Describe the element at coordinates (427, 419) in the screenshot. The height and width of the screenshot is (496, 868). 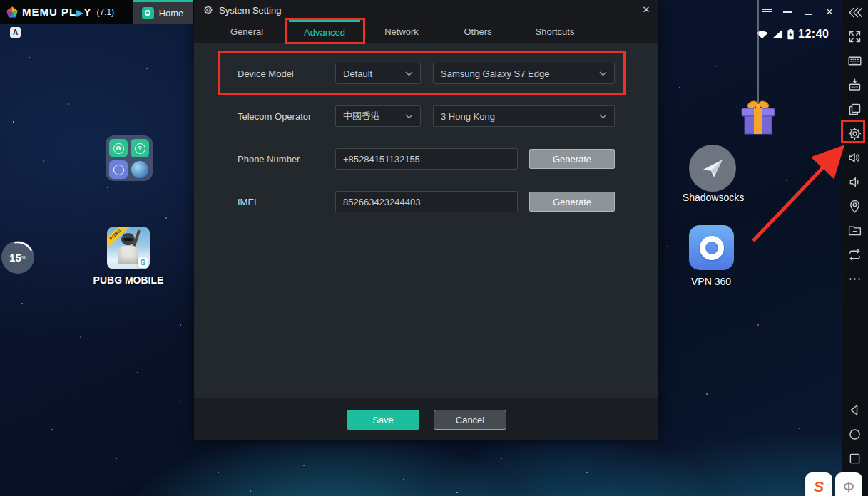
I see `dialog-footer: Save Cancel` at that location.